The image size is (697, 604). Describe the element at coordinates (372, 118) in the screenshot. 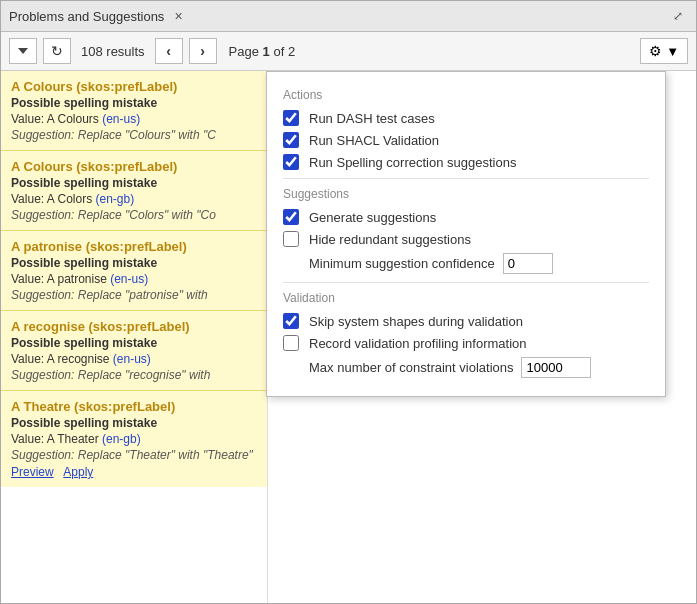

I see `run-dash-label: Run DASH test cases` at that location.